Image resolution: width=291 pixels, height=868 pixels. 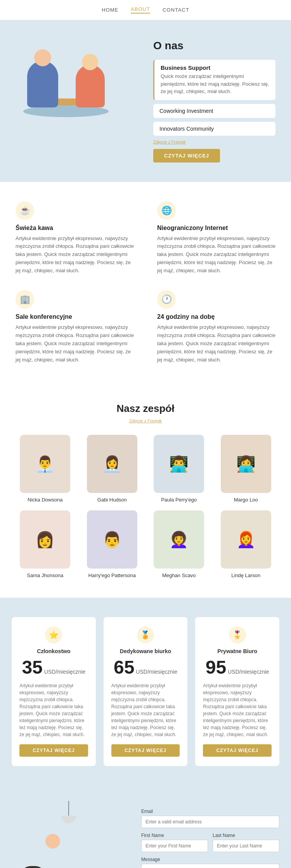 I want to click on feature-item-1: 🌐 Nieograniczony Internet Artykuł ewiden…, so click(x=217, y=238).